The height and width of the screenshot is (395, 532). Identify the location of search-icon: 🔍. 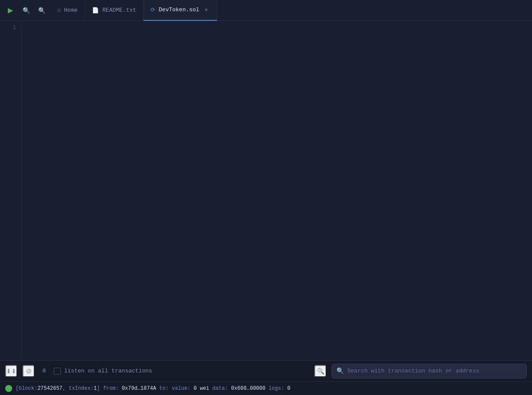
(340, 371).